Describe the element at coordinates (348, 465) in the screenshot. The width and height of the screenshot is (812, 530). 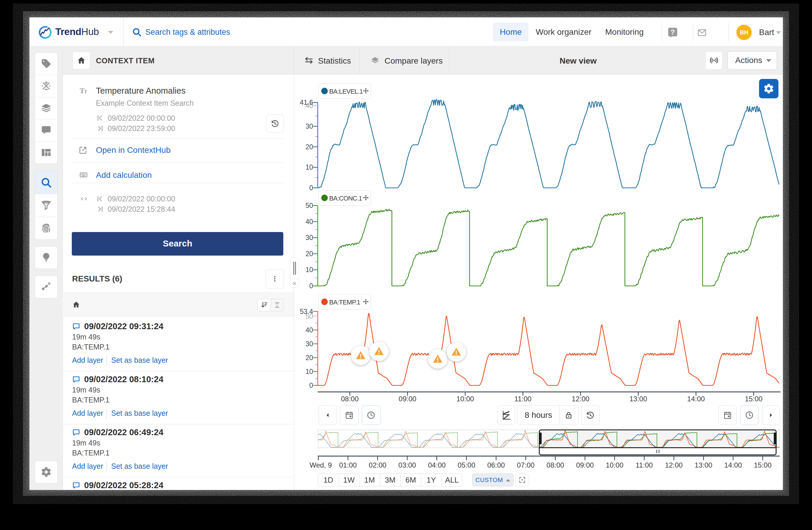
I see `svg-text: 01:00` at that location.